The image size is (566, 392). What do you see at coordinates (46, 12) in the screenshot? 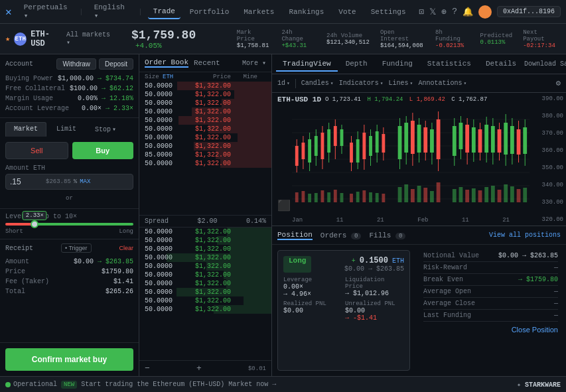
I see `nav-perpetuals: Perpetuals ▾` at bounding box center [46, 12].